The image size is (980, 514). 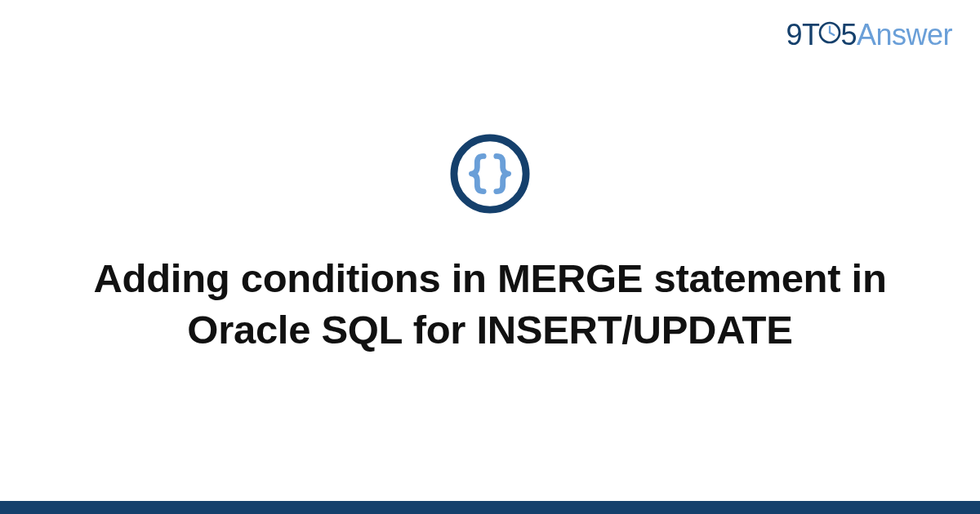 I want to click on brand-five: 5, so click(x=849, y=34).